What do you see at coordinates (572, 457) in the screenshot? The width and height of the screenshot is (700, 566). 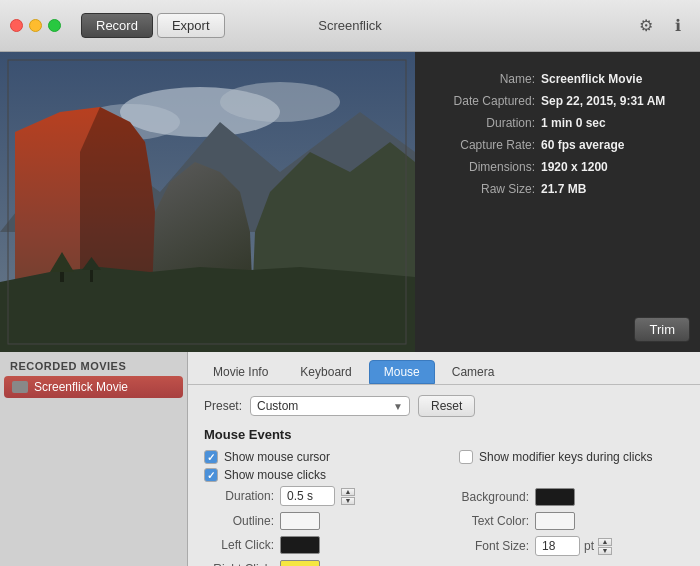 I see `show-modifier-row: Show modifier keys during clicks` at bounding box center [572, 457].